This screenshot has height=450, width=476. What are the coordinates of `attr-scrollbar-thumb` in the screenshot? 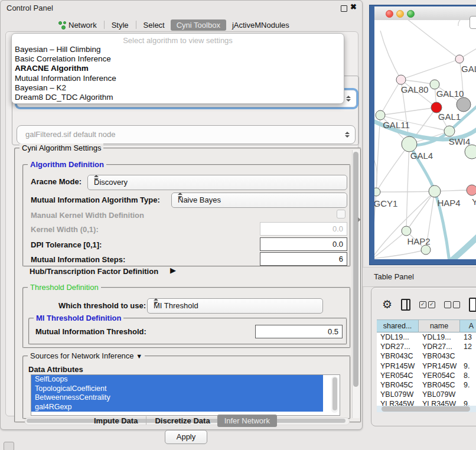 It's located at (335, 394).